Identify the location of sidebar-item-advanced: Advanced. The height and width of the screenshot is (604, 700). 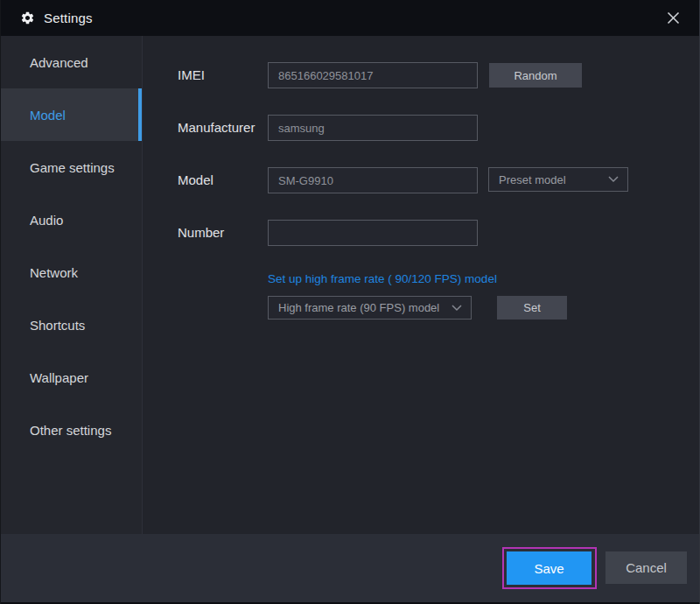
(72, 62).